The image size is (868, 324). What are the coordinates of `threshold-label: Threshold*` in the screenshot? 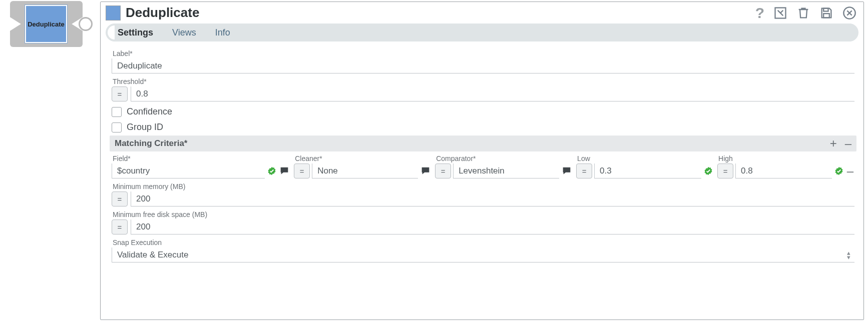 It's located at (484, 82).